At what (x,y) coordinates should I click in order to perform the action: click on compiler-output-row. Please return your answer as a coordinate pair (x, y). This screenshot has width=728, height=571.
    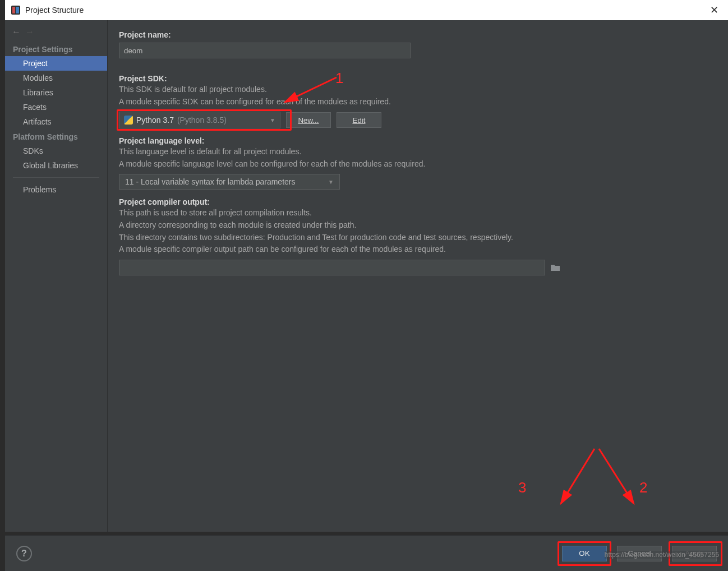
    Looking at the image, I should click on (418, 268).